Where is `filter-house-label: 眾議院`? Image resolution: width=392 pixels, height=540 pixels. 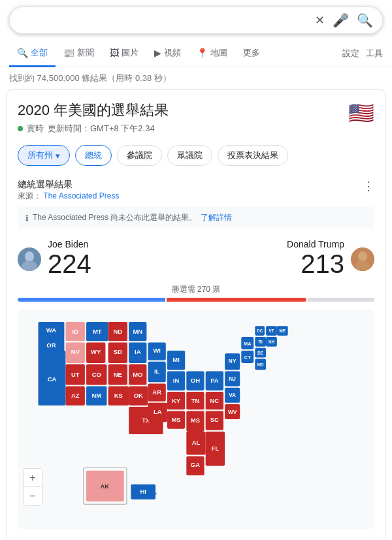
filter-house-label: 眾議院 is located at coordinates (189, 155).